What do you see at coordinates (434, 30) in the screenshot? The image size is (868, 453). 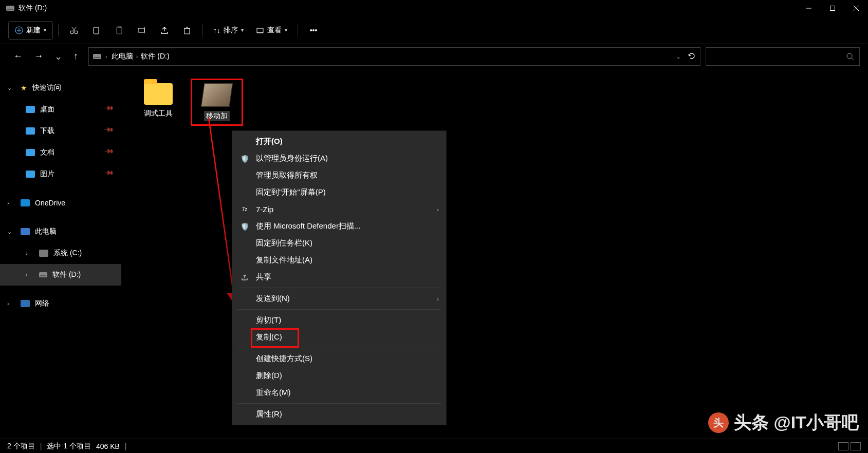 I see `toolbar: 新建 ▾ ↑↓ 排序 ▾ 查看 ▾ •••` at bounding box center [434, 30].